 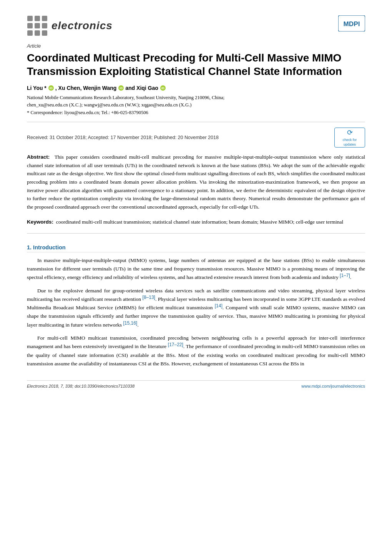 I want to click on article-label: Article, so click(x=196, y=46).